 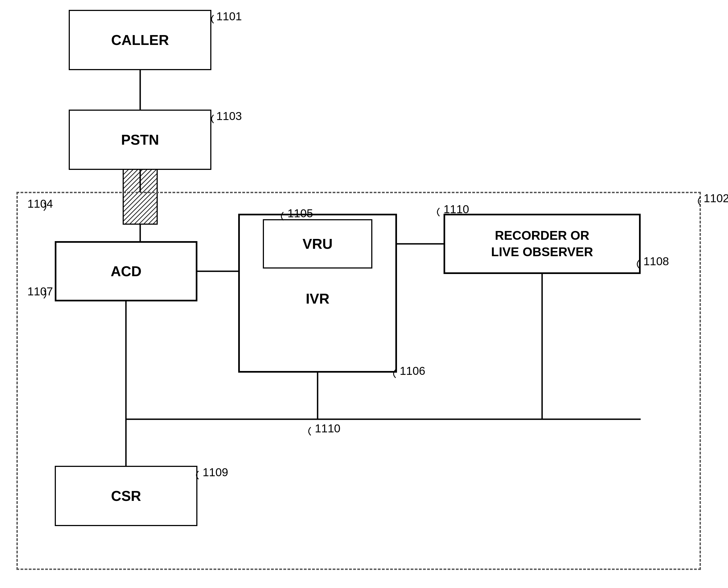 I want to click on csr-box: CSR, so click(x=126, y=496).